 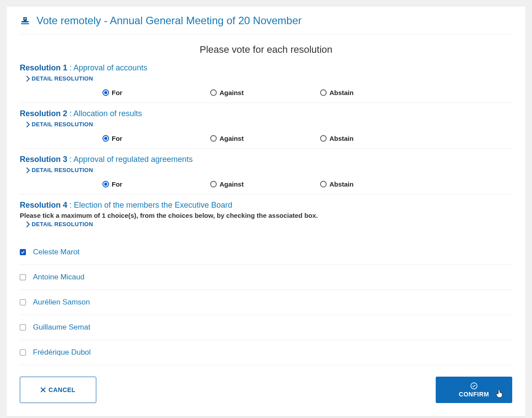 I want to click on card-header: Vote remotely - Annual General Meeting o…, so click(x=266, y=25).